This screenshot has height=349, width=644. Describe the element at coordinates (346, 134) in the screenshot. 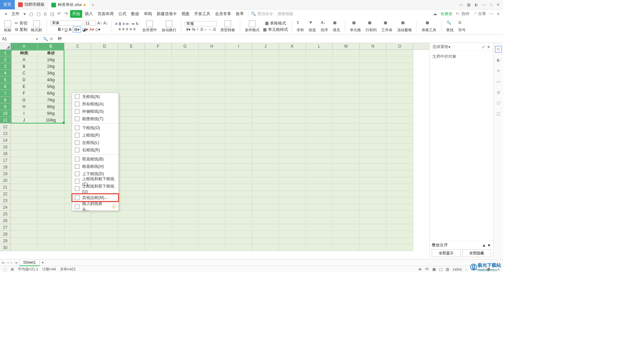

I see `cell-M13` at that location.